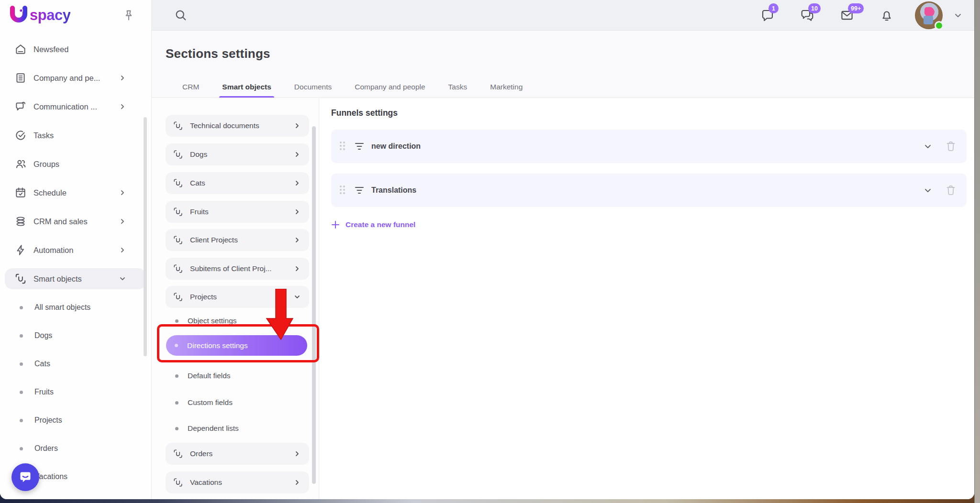 Image resolution: width=980 pixels, height=503 pixels. What do you see at coordinates (21, 135) in the screenshot?
I see `tasks-icon` at bounding box center [21, 135].